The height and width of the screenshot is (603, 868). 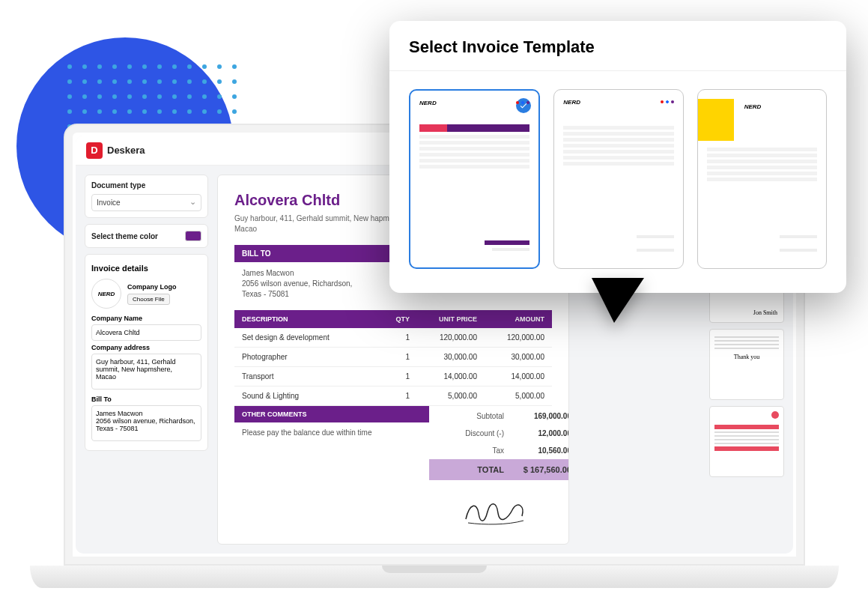 What do you see at coordinates (747, 357) in the screenshot?
I see `thumb-thank-you: Thank you` at bounding box center [747, 357].